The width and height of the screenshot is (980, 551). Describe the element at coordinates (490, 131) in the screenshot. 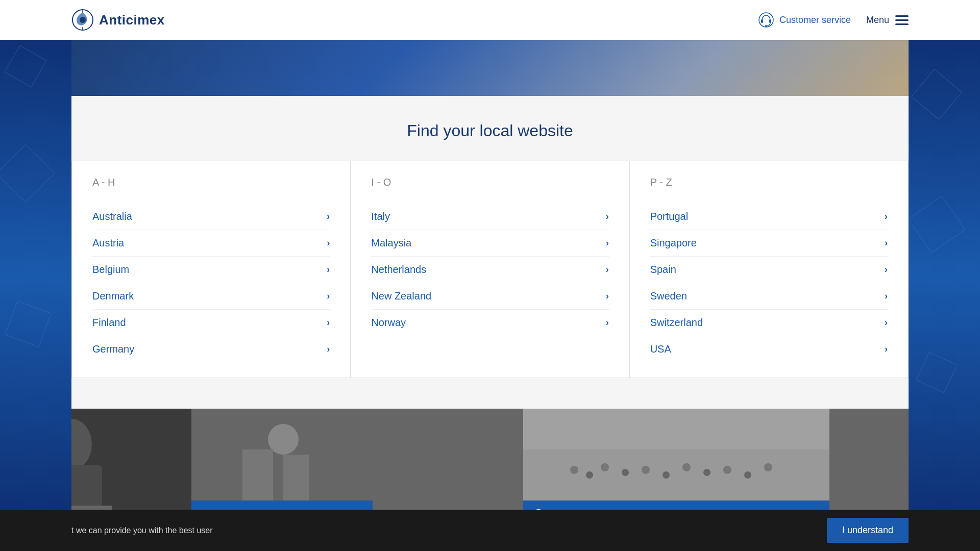

I see `section-title: Find your local website` at that location.